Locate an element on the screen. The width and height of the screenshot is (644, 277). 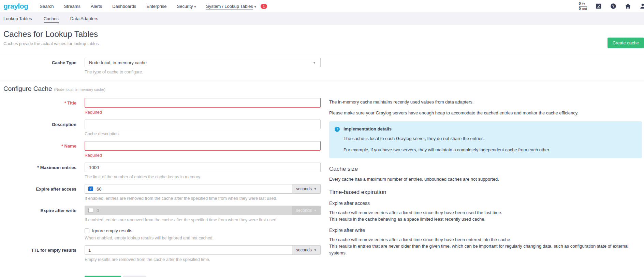
nav-item-search: Search is located at coordinates (46, 6).